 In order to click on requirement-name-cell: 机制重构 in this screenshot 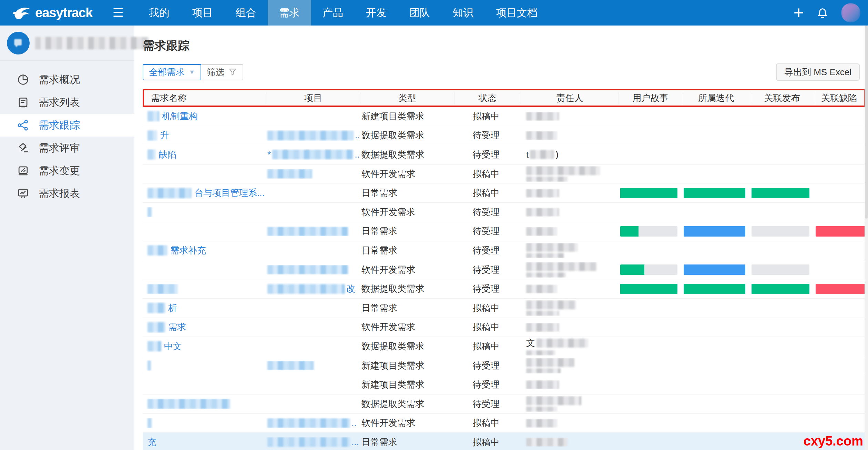, I will do `click(204, 117)`.